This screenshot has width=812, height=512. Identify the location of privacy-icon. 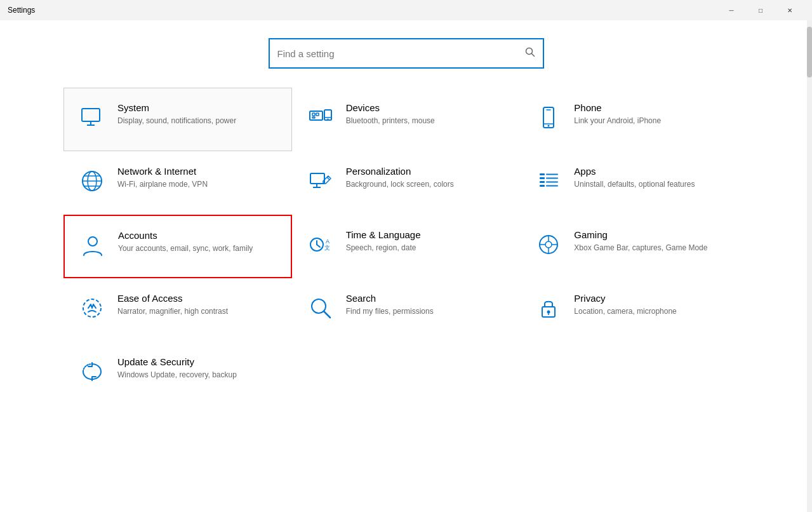
(549, 308).